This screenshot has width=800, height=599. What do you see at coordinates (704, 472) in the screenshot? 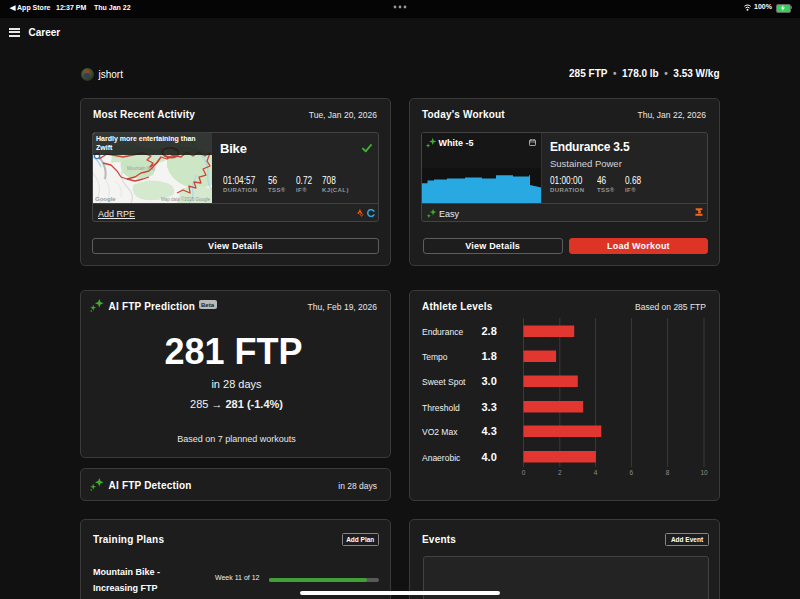
I see `svg-text: 10` at bounding box center [704, 472].